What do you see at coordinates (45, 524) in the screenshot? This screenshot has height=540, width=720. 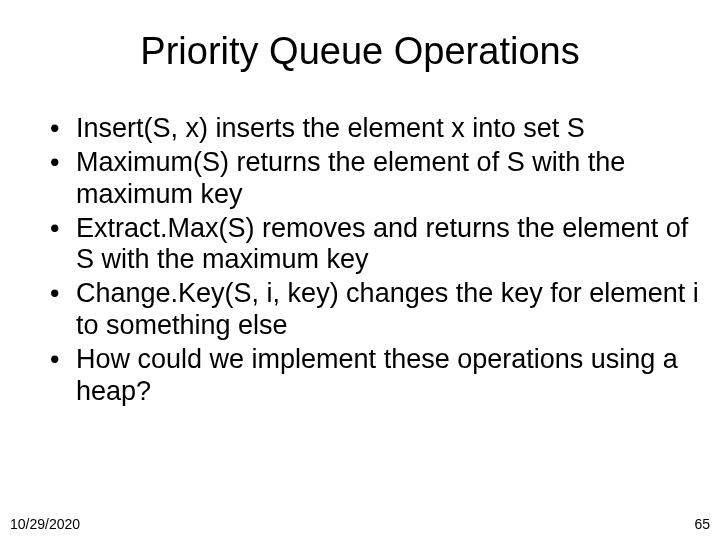 I see `footer-date: 10/29/2020` at bounding box center [45, 524].